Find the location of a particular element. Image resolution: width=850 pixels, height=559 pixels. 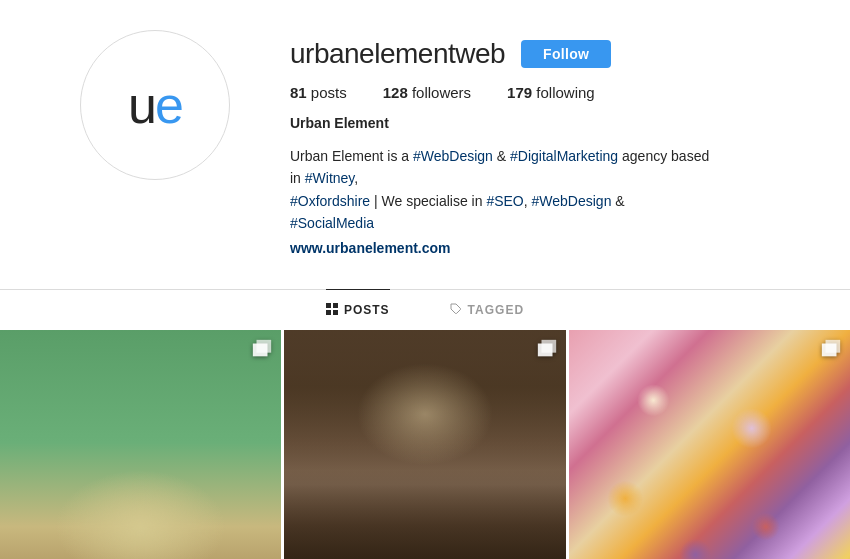

bio-comma: , is located at coordinates (356, 178).